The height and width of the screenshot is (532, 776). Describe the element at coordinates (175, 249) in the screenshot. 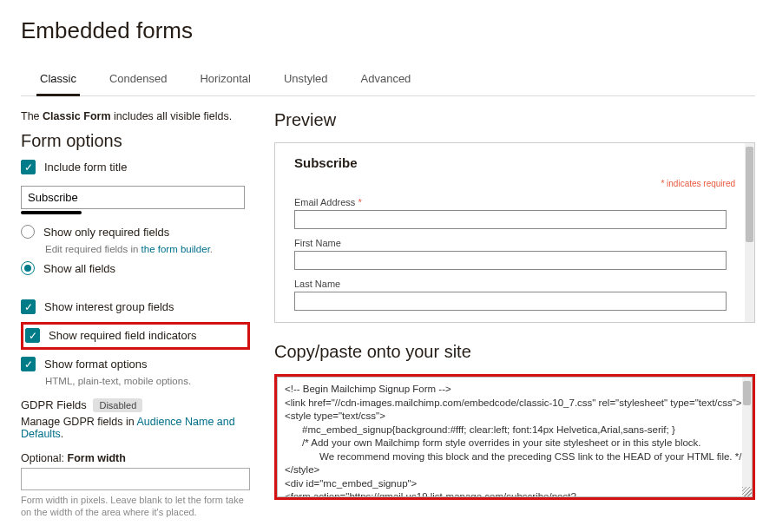

I see `form-builder-link: the form builder` at that location.